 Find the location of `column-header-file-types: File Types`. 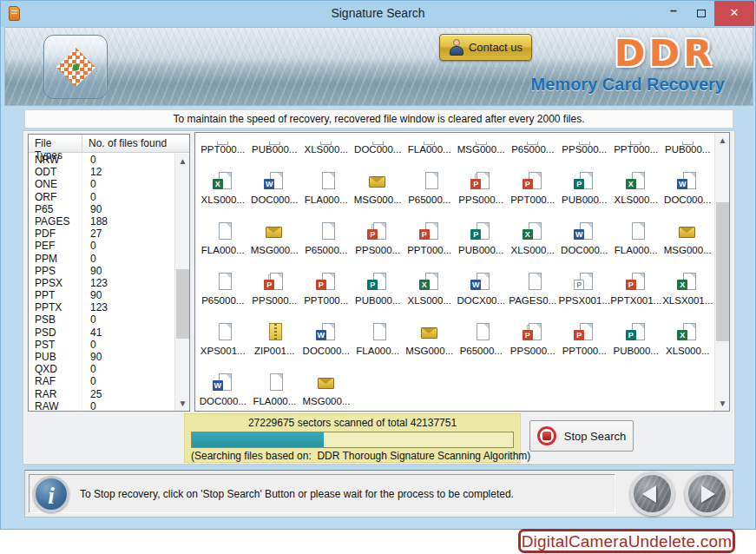

column-header-file-types: File Types is located at coordinates (56, 143).